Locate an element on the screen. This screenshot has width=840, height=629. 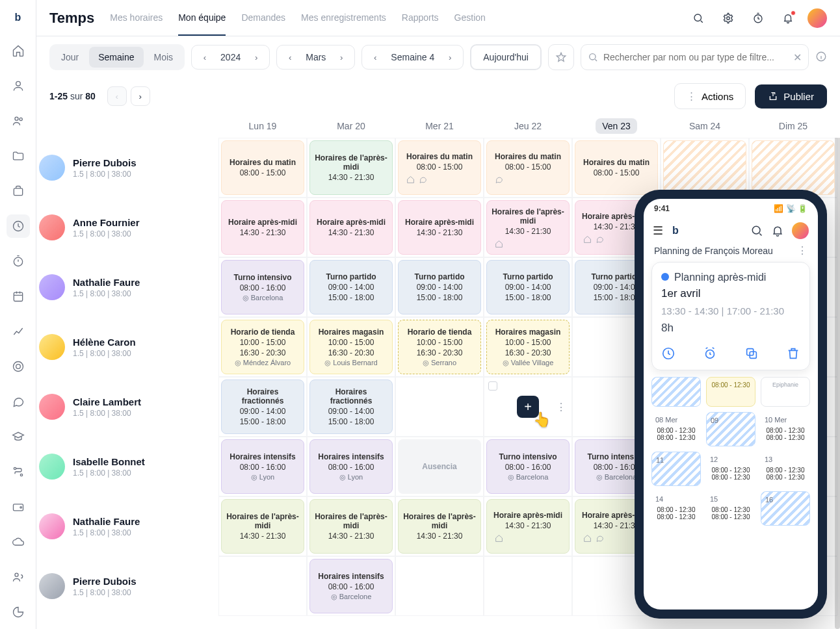
rail-wallet-icon is located at coordinates (18, 507).